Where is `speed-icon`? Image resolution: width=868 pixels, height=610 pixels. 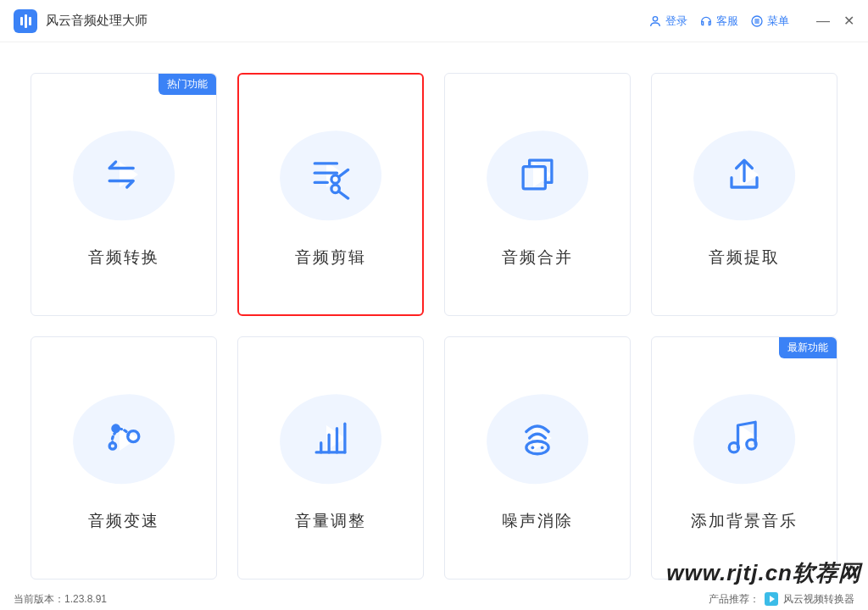 speed-icon is located at coordinates (124, 440).